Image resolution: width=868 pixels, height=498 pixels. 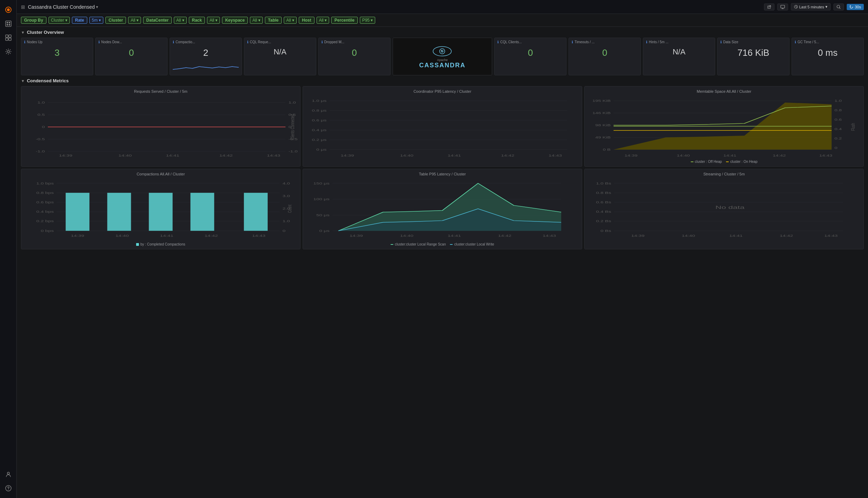 What do you see at coordinates (40, 151) in the screenshot?
I see `svg-text: -1.0` at bounding box center [40, 151].